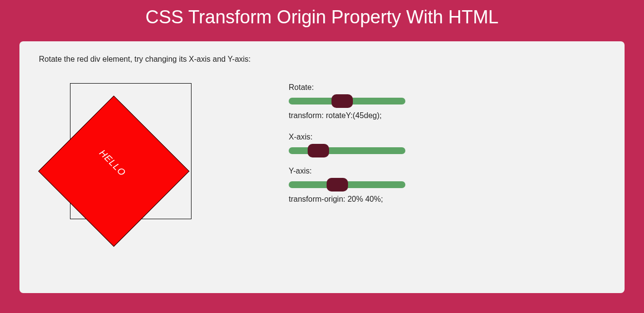  What do you see at coordinates (362, 199) in the screenshot?
I see `origin-output: transform-origin: 20% 40%;` at bounding box center [362, 199].